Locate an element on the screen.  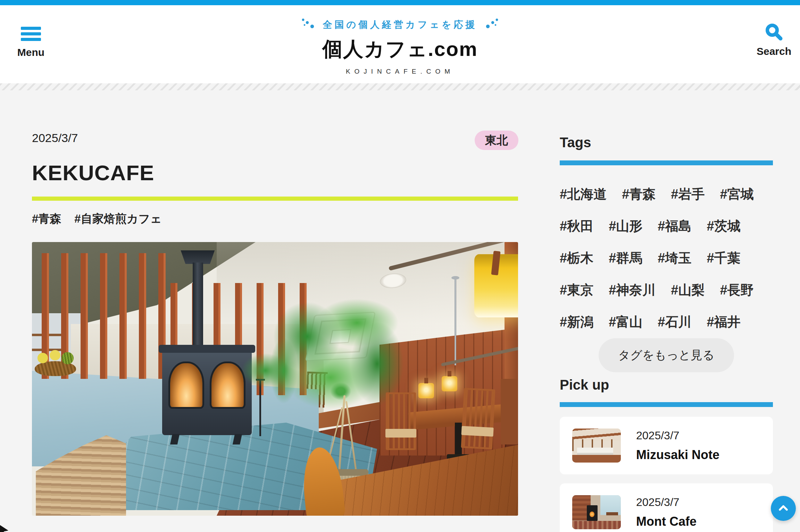
sidebar-tag: #富山 is located at coordinates (626, 322).